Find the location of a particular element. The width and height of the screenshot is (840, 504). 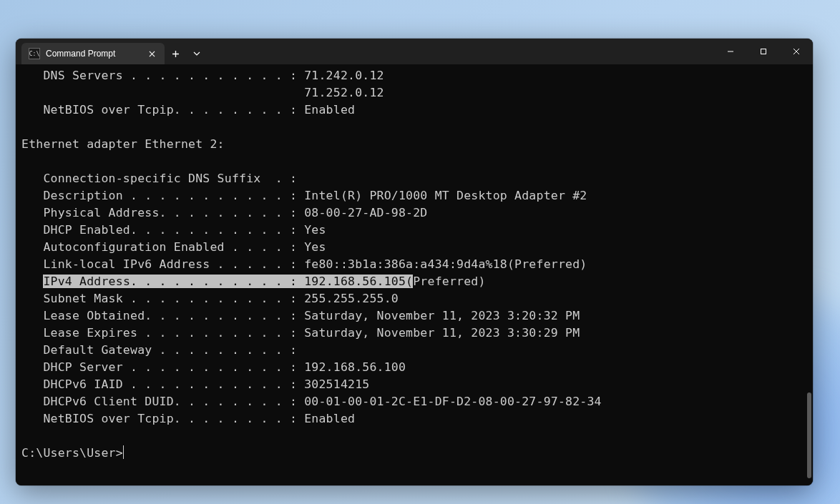

new-tab-button is located at coordinates (175, 54).